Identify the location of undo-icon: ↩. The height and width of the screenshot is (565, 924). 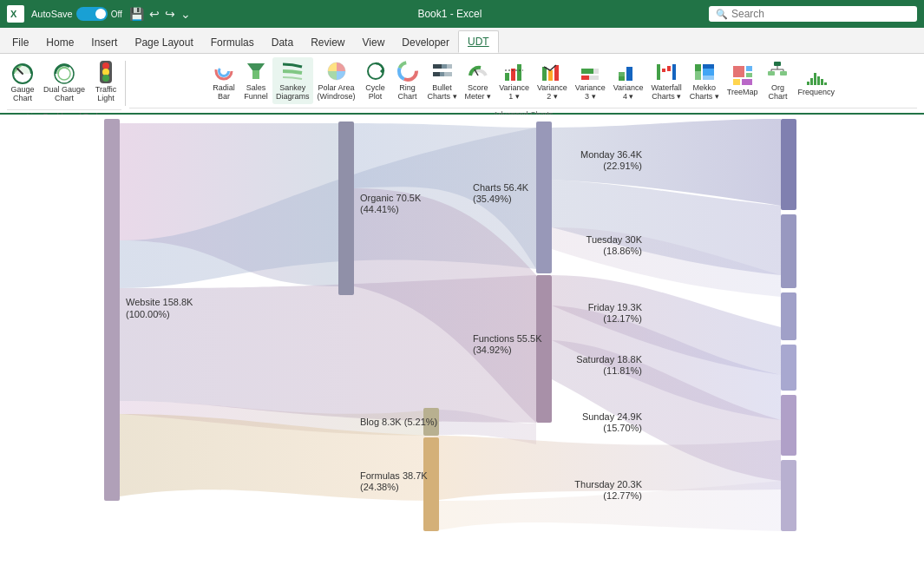
(154, 14).